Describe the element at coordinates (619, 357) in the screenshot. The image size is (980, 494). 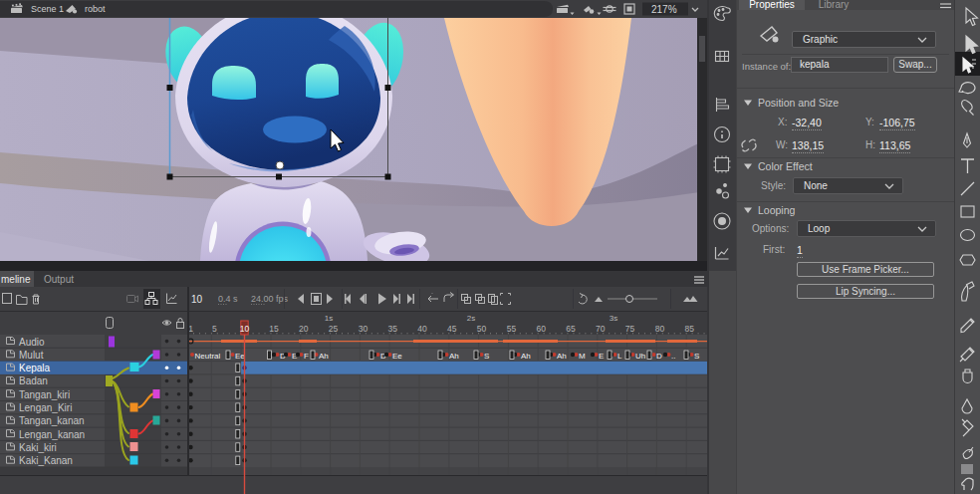
I see `svg-text: L` at that location.